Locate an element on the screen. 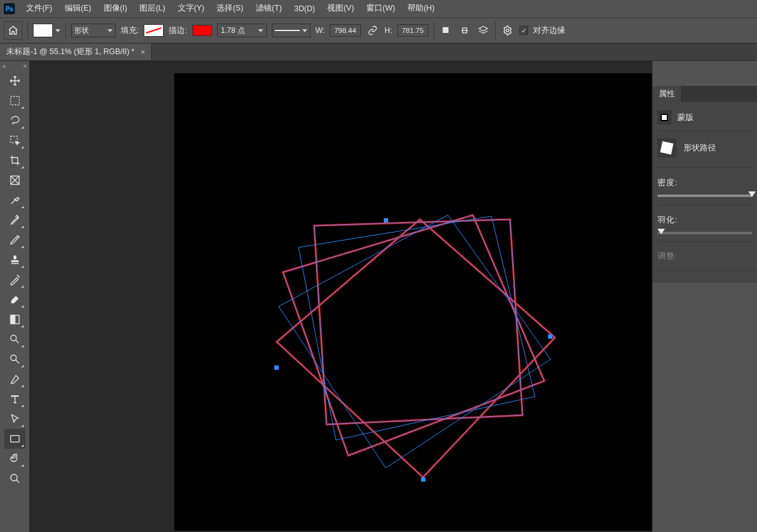 Image resolution: width=757 pixels, height=532 pixels. document-tab: 未标题-1 @ 55.1% (矩形 1, RGB/8) * × is located at coordinates (76, 52).